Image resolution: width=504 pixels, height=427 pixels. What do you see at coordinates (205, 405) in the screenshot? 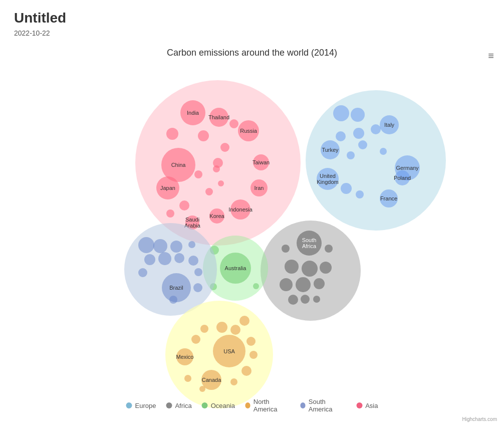
I see `legend-dot-oceania` at bounding box center [205, 405].